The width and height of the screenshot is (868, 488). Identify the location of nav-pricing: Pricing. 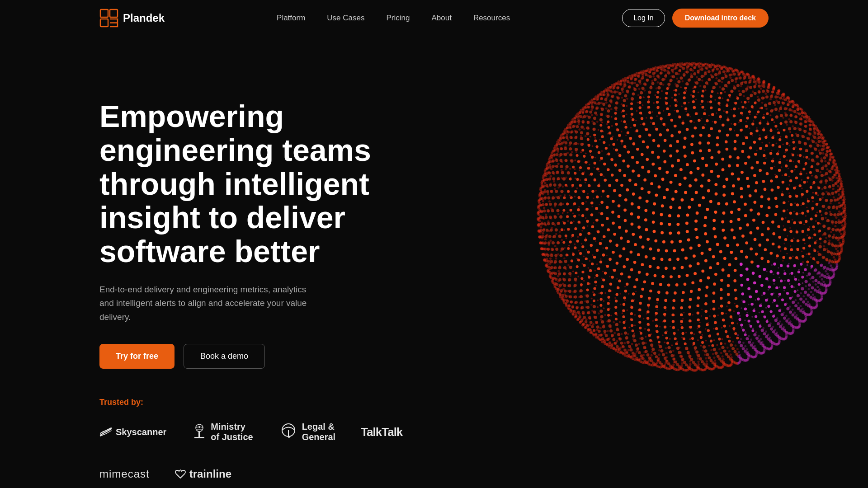
(398, 18).